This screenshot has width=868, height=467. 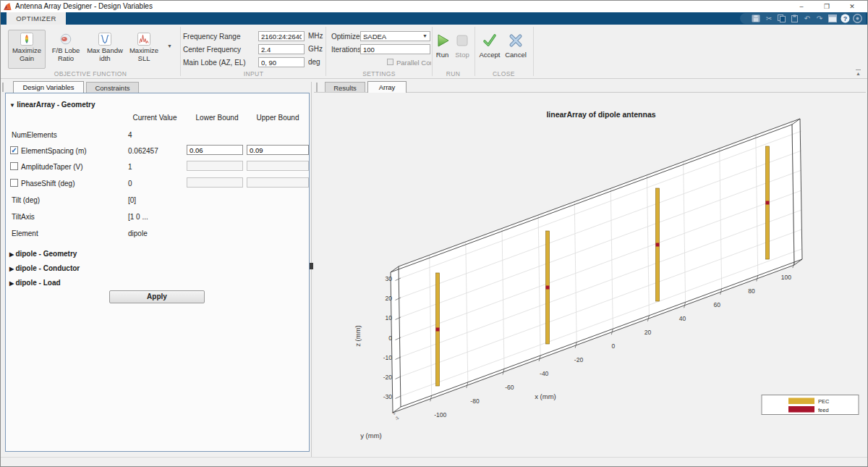 What do you see at coordinates (105, 49) in the screenshot?
I see `max-bandwidth-button: Max Bandw idth` at bounding box center [105, 49].